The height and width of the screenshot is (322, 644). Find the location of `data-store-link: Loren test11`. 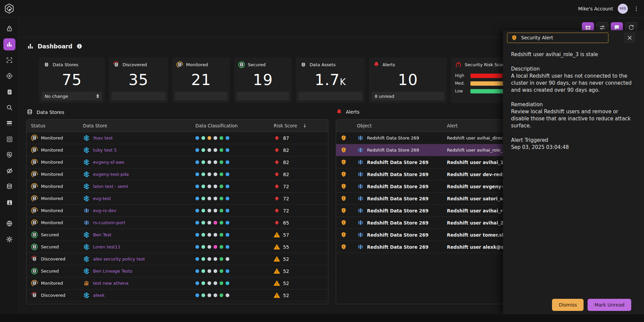

data-store-link: Loren test11 is located at coordinates (107, 247).